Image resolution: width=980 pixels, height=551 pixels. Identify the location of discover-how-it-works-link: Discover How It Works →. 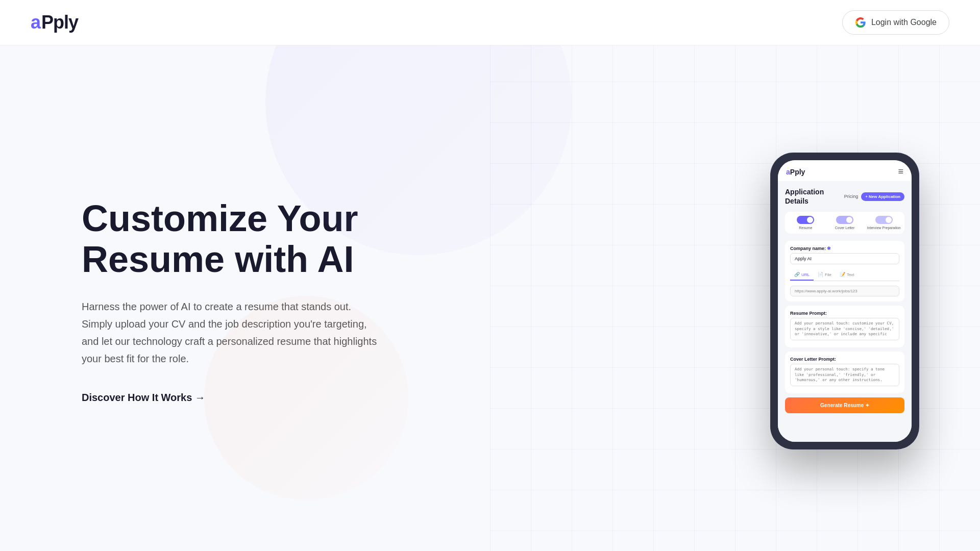
(143, 398).